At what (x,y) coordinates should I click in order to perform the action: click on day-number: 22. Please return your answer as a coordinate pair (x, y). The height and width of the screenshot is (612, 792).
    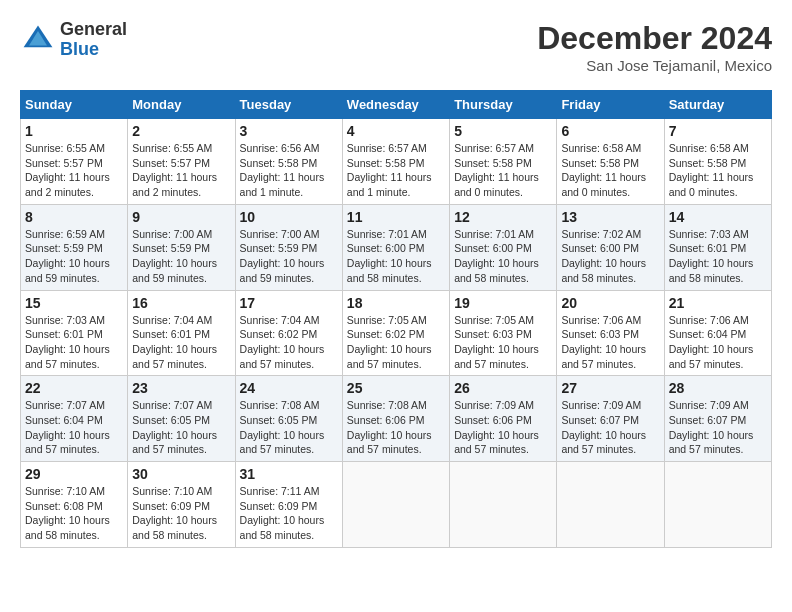
    Looking at the image, I should click on (74, 388).